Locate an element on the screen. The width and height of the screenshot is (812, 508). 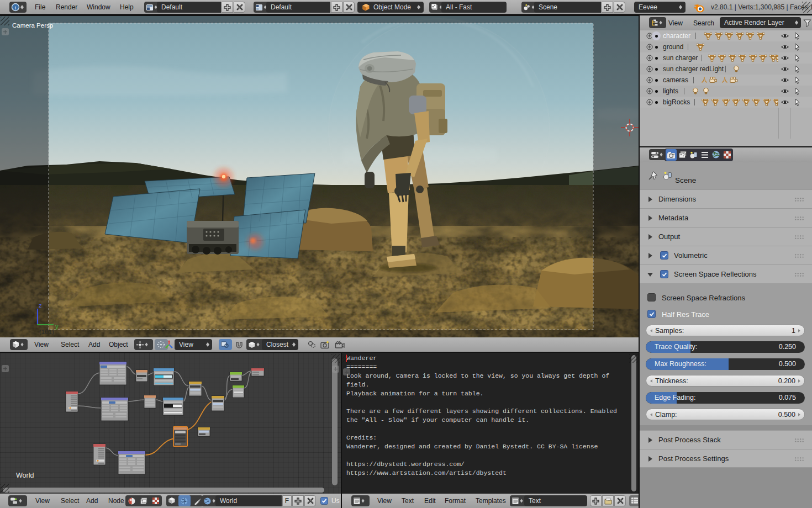
svg-text: z is located at coordinates (40, 305).